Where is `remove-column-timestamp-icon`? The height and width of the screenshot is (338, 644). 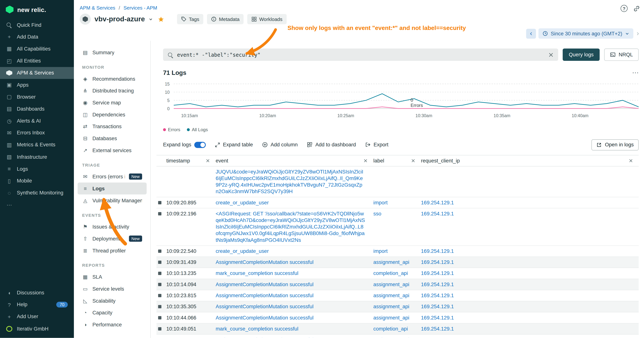
remove-column-timestamp-icon is located at coordinates (208, 161).